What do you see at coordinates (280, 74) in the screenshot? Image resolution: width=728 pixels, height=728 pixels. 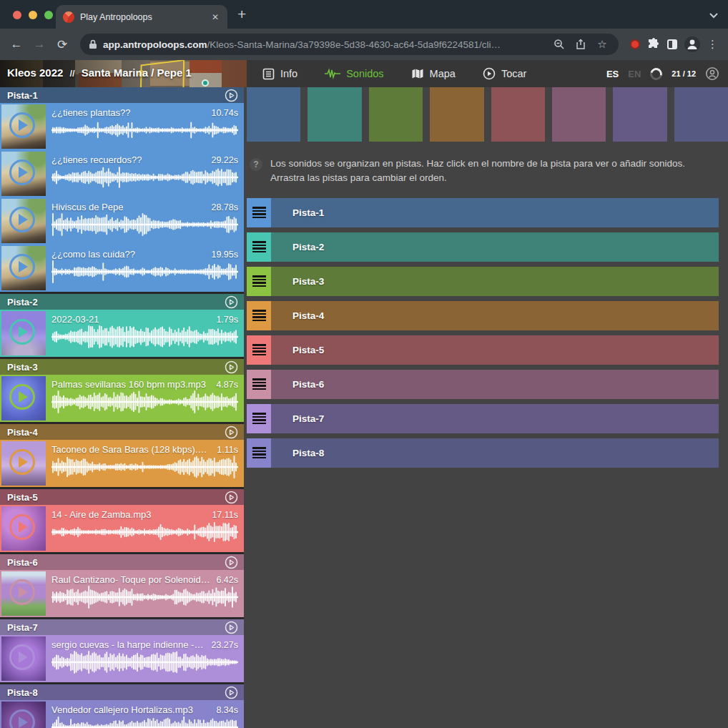 I see `tab-info: Info` at bounding box center [280, 74].